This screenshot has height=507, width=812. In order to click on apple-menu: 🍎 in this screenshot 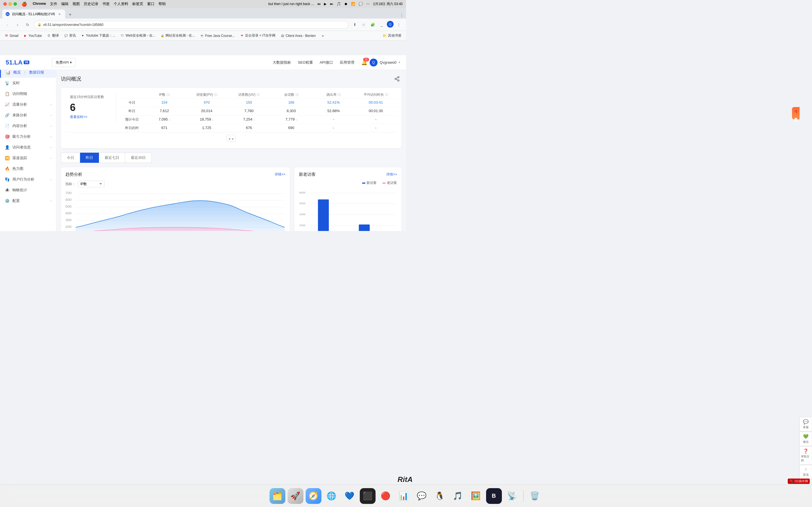, I will do `click(24, 4)`.